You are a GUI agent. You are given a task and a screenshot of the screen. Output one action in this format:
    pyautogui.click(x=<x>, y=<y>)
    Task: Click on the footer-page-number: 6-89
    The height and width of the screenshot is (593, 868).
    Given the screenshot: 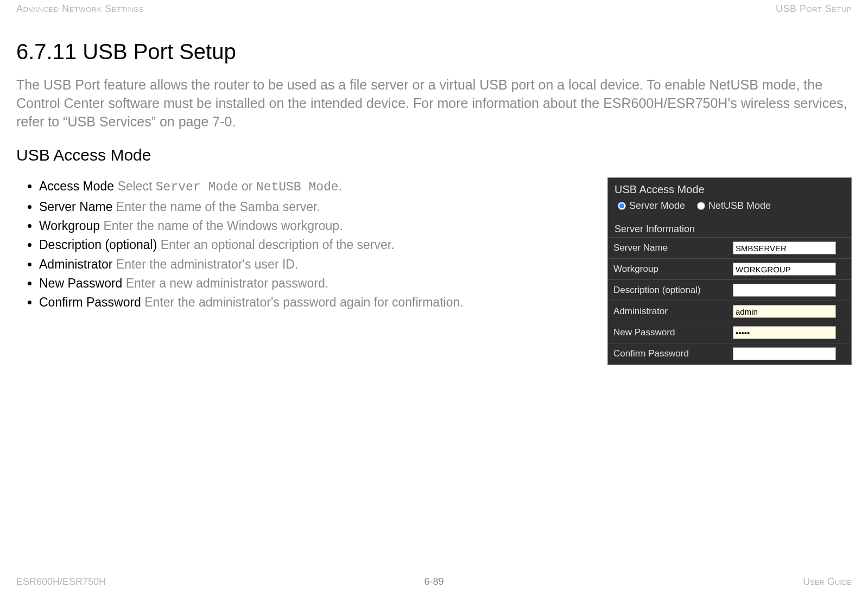 What is the action you would take?
    pyautogui.click(x=434, y=582)
    